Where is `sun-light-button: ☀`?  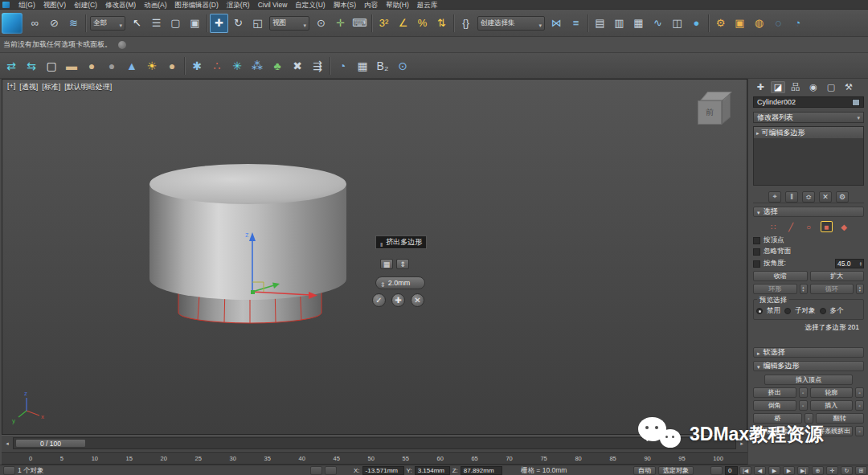 sun-light-button: ☀ is located at coordinates (152, 66).